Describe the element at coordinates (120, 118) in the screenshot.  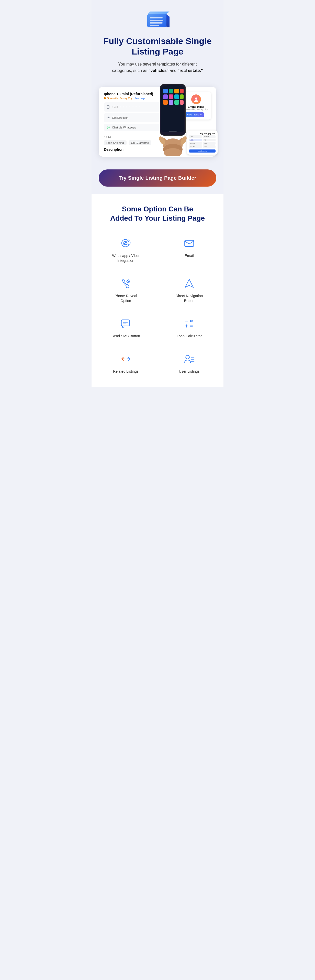
I see `direction-label: Get Direction` at that location.